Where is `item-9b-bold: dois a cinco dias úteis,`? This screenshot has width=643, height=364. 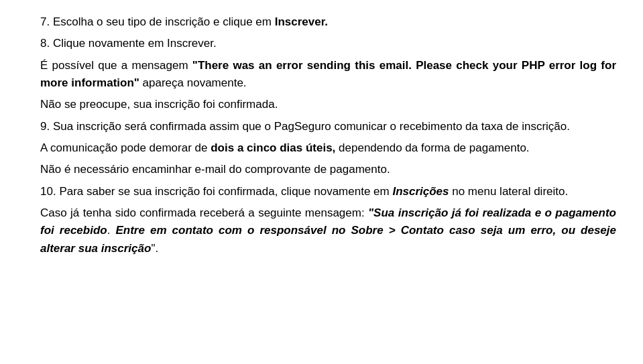 item-9b-bold: dois a cinco dias úteis, is located at coordinates (273, 147).